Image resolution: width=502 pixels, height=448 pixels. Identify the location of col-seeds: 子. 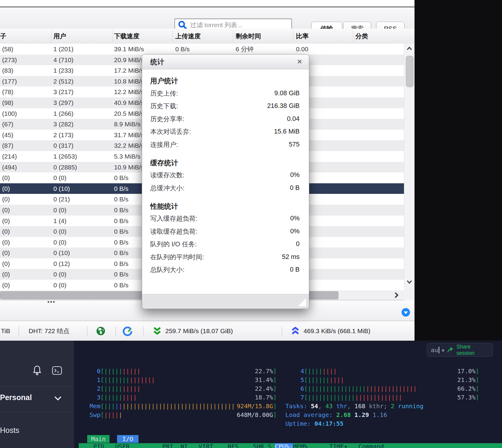
(3, 36).